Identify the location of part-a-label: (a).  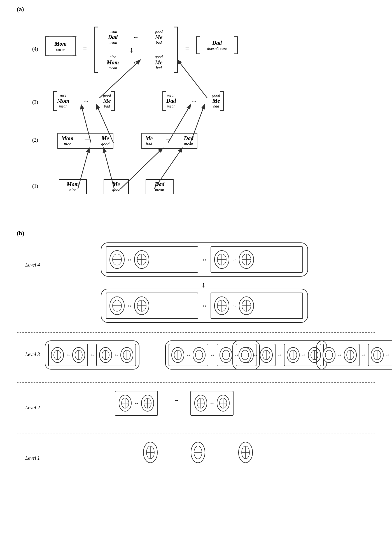
(196, 9).